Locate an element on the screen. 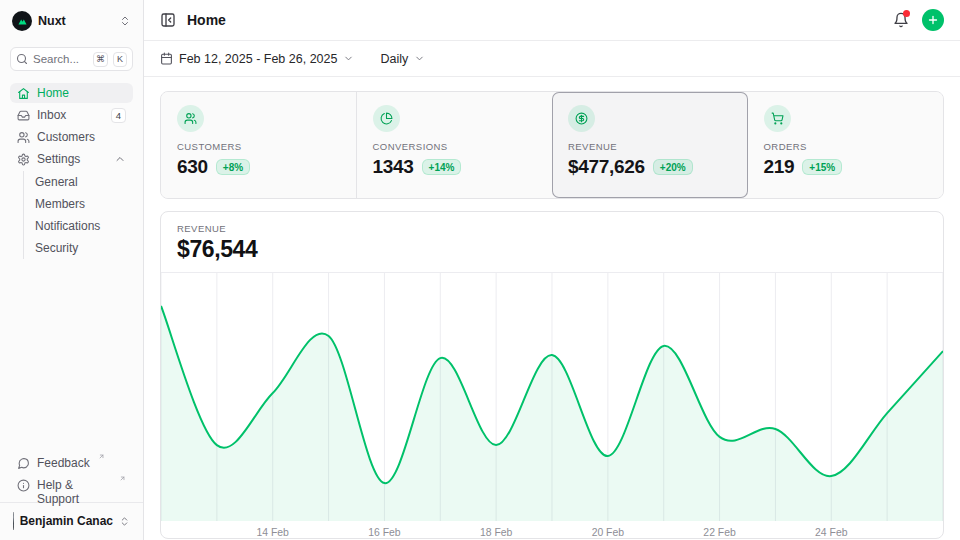 The height and width of the screenshot is (540, 960). user-menu: Benjamin Canac is located at coordinates (72, 518).